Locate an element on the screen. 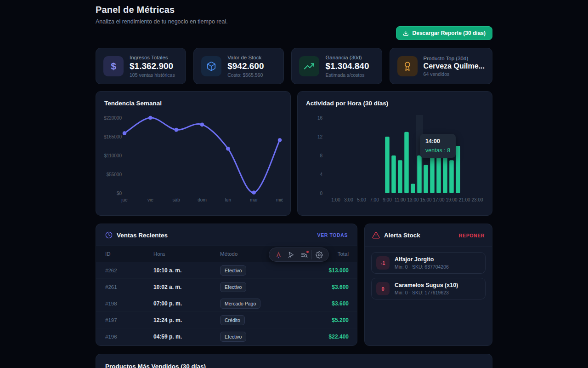  page-title: Panel de Métricas is located at coordinates (294, 10).